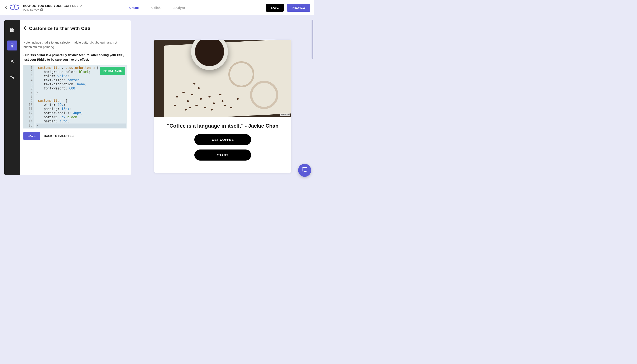 The width and height of the screenshot is (637, 364). Describe the element at coordinates (32, 136) in the screenshot. I see `panel-save-button: SAVE` at that location.